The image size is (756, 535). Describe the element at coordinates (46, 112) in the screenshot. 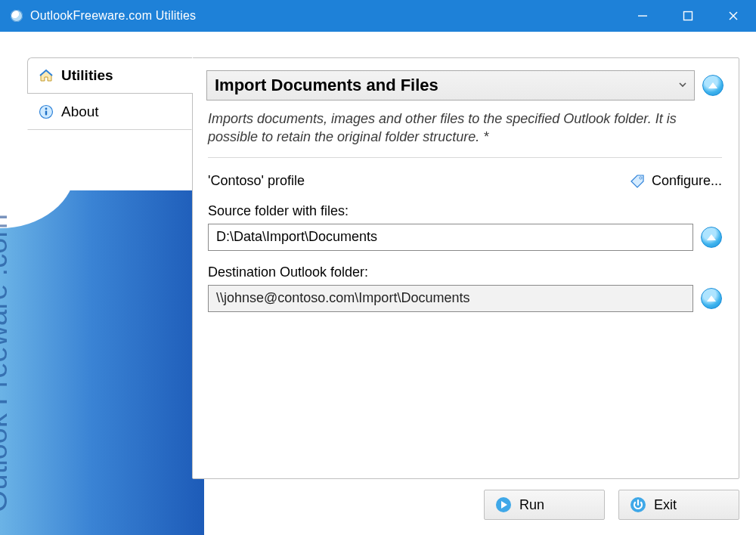

I see `info-icon` at that location.